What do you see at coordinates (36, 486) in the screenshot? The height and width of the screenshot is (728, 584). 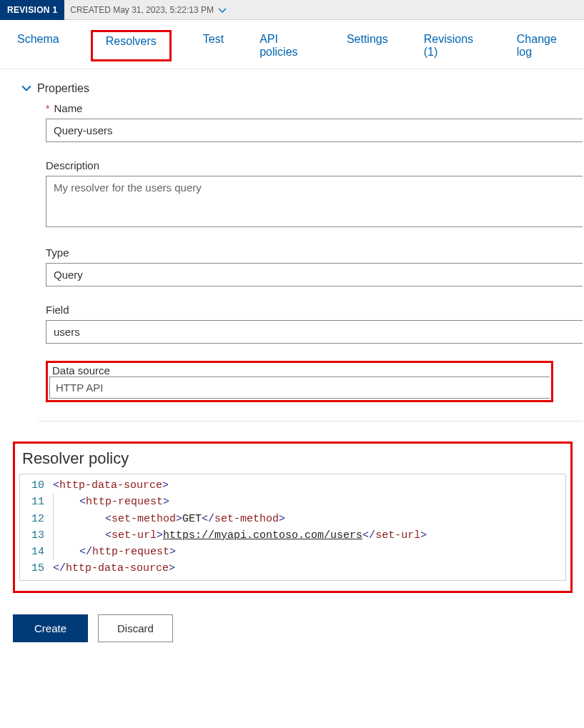 I see `line-number: 10` at bounding box center [36, 486].